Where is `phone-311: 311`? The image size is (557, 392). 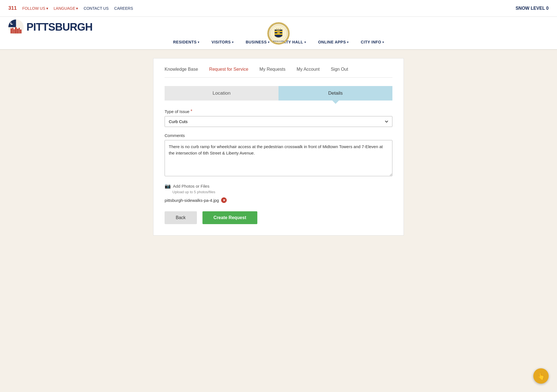
phone-311: 311 is located at coordinates (13, 8).